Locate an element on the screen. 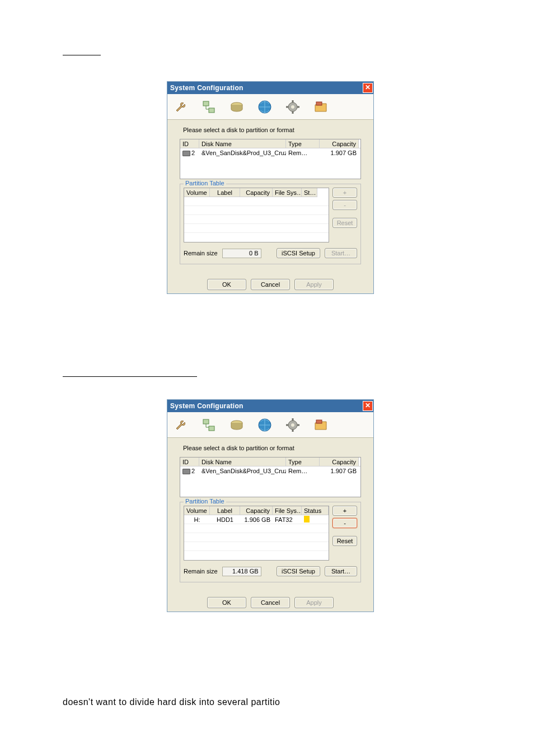 The height and width of the screenshot is (756, 534). partition-row: H: HDD1 1.906 GB FAT32 is located at coordinates (256, 520).